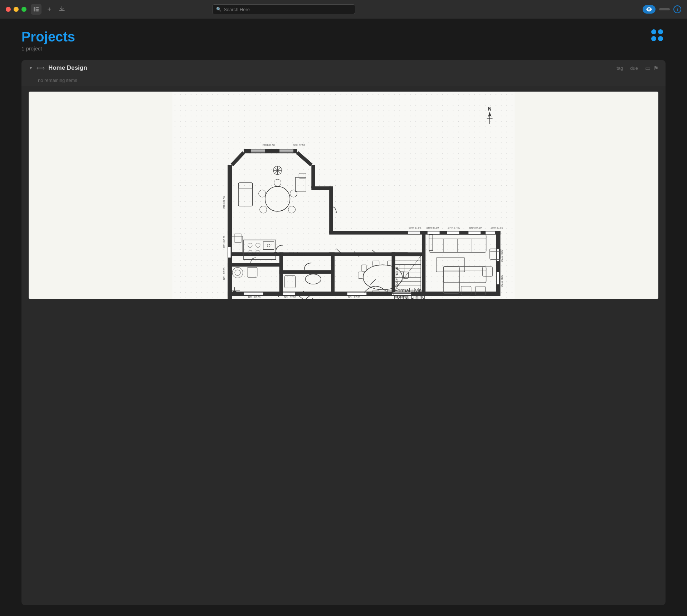  Describe the element at coordinates (31, 68) in the screenshot. I see `project-collapse-icon: ▼` at that location.